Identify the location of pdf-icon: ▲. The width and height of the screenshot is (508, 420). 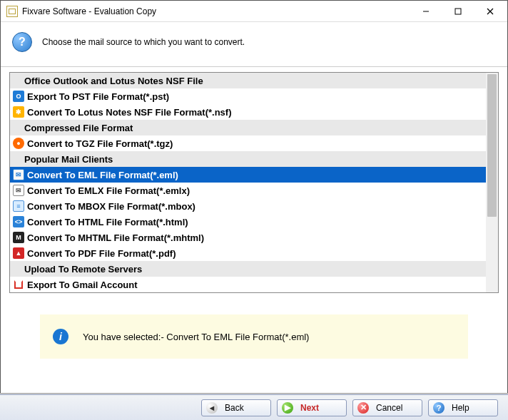
(19, 253).